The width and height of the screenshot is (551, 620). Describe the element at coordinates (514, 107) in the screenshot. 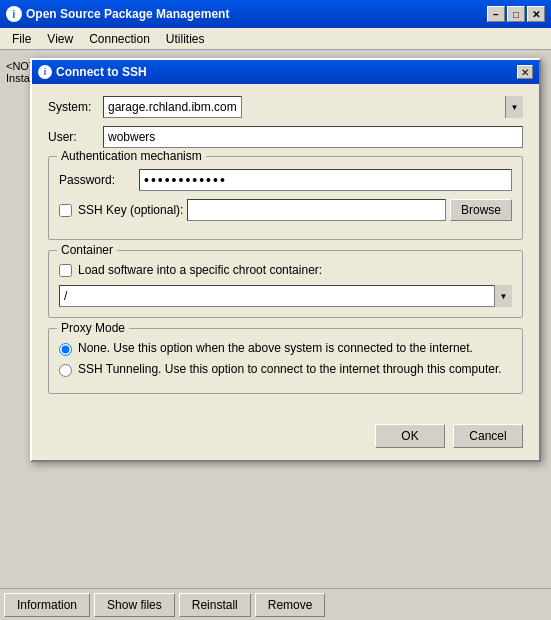

I see `select-arrow-icon: ▼` at that location.